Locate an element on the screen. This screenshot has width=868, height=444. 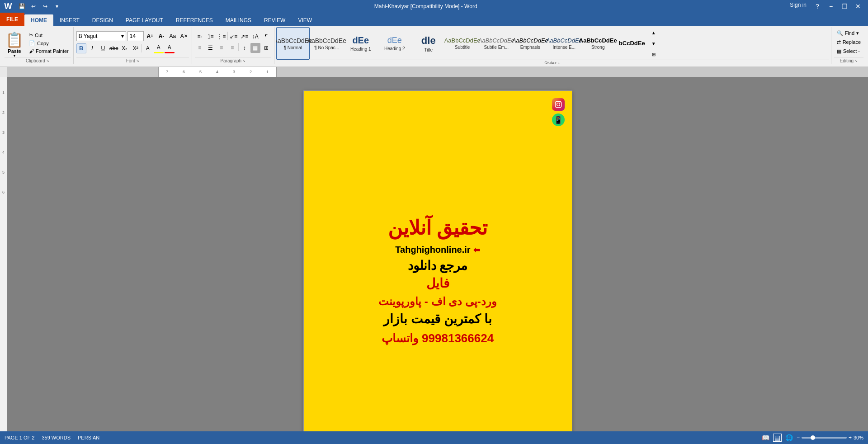
copy-button: 📄 Copy is located at coordinates (49, 43).